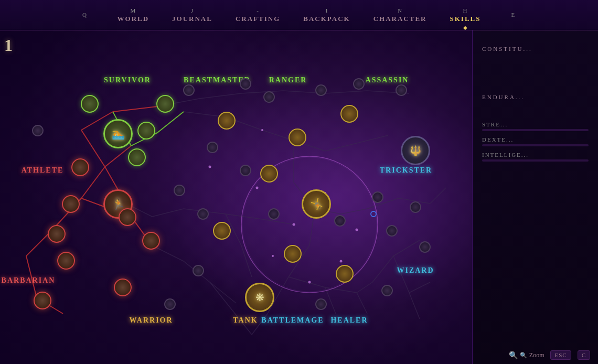 This screenshot has height=364, width=598. I want to click on swimmer-icon: 🏊, so click(119, 134).